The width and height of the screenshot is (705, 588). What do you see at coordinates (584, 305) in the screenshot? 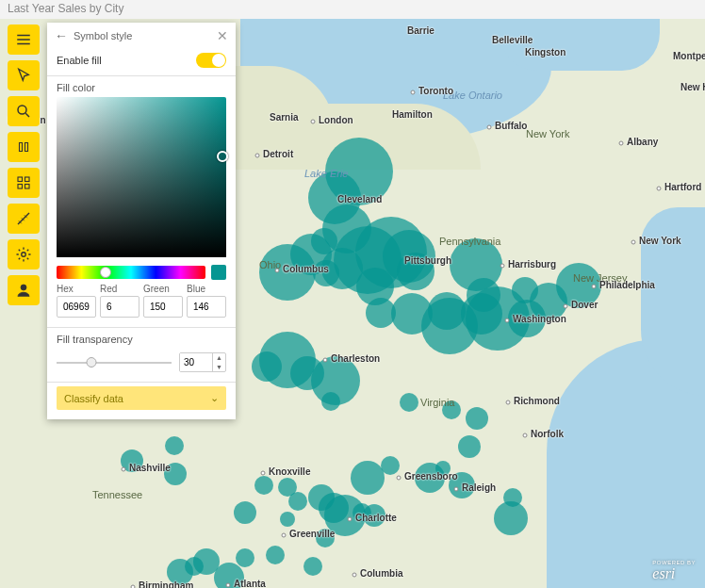
I see `city-label: Dover` at bounding box center [584, 305].